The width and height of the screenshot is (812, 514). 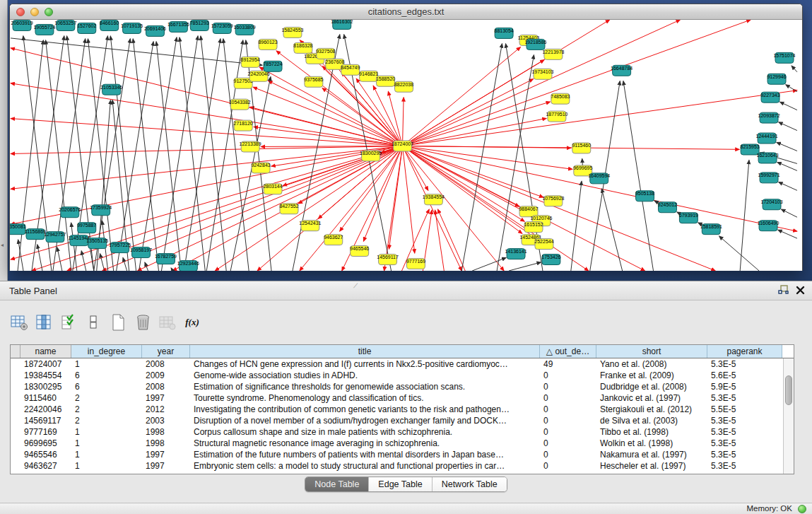 What do you see at coordinates (402, 387) in the screenshot?
I see `table-row: 1830029562008Estimation of significance …` at bounding box center [402, 387].